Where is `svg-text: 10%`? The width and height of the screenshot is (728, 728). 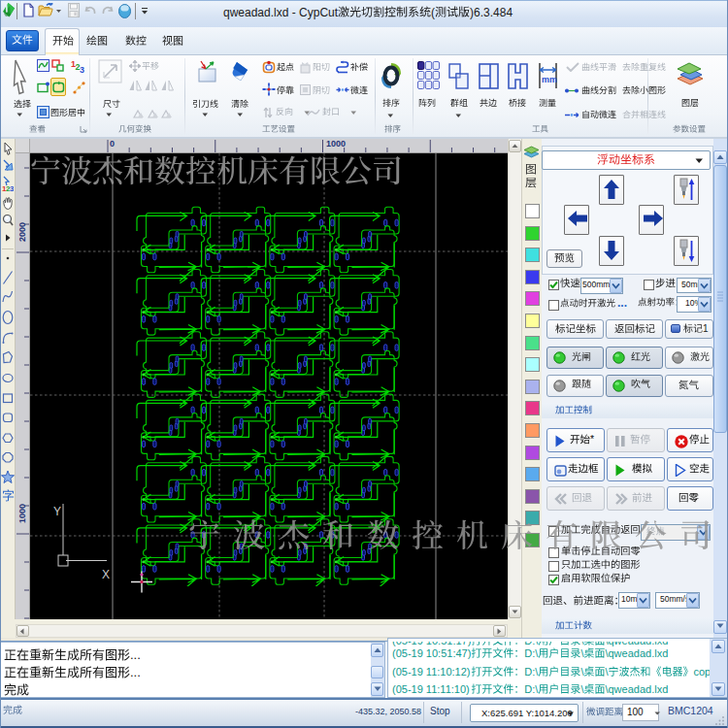 svg-text: 10% is located at coordinates (691, 303).